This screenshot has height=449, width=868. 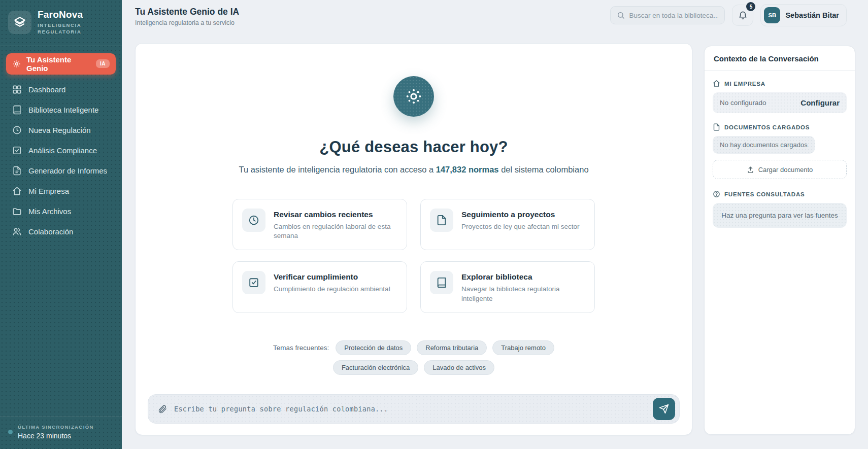 What do you see at coordinates (812, 15) in the screenshot?
I see `user-name: Sebastián Bitar` at bounding box center [812, 15].